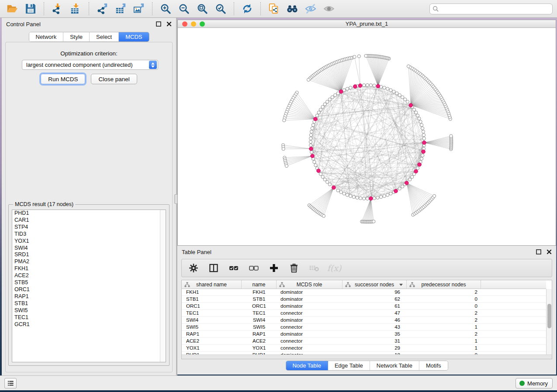  What do you see at coordinates (89, 213) in the screenshot?
I see `mcds-result-item: PHD1` at bounding box center [89, 213].